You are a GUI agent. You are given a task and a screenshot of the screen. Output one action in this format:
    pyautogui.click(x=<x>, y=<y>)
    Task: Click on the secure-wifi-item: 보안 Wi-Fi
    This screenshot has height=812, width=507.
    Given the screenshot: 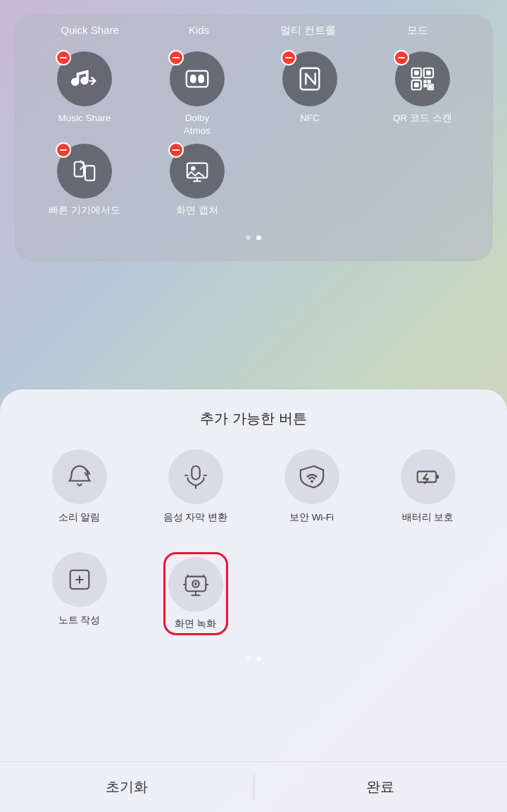 What is the action you would take?
    pyautogui.click(x=311, y=487)
    